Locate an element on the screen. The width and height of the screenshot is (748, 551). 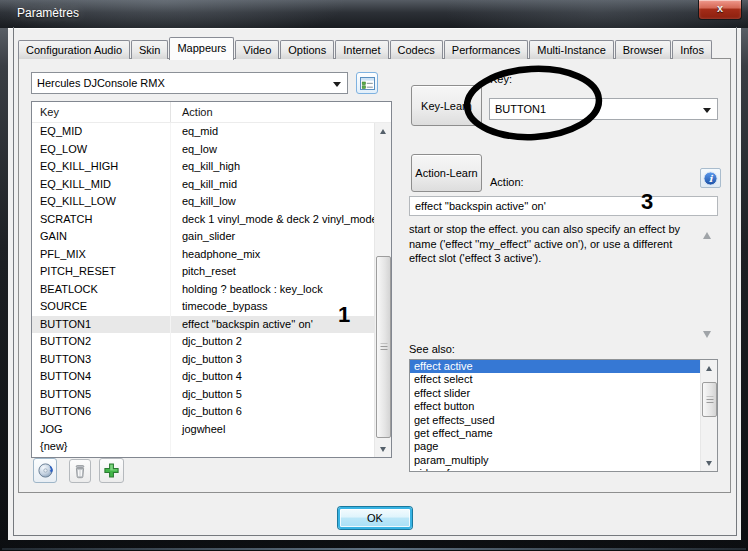
list-item: effect select is located at coordinates (555, 380).